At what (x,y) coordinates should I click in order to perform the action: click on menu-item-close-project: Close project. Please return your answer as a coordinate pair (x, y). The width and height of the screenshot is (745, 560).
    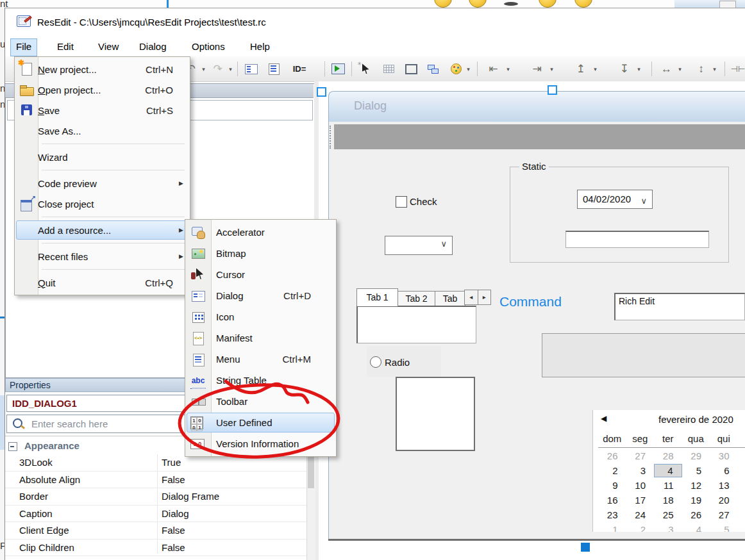
    Looking at the image, I should click on (103, 204).